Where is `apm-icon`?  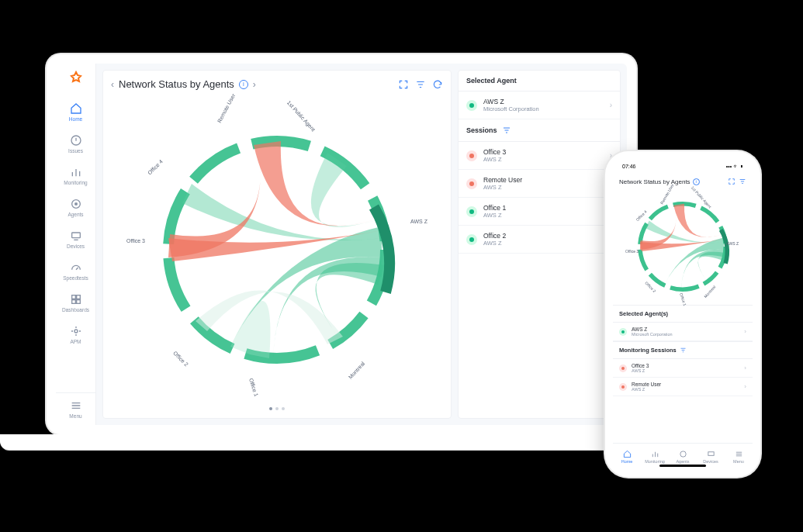
apm-icon is located at coordinates (76, 331).